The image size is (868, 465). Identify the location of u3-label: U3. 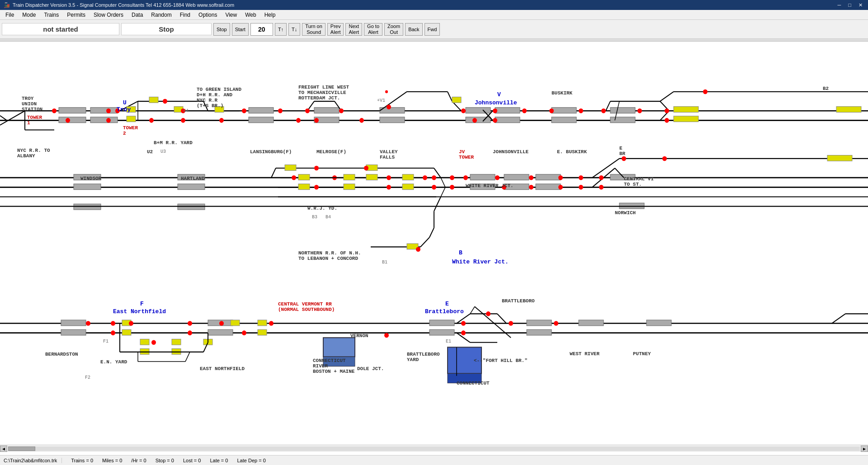
(163, 152).